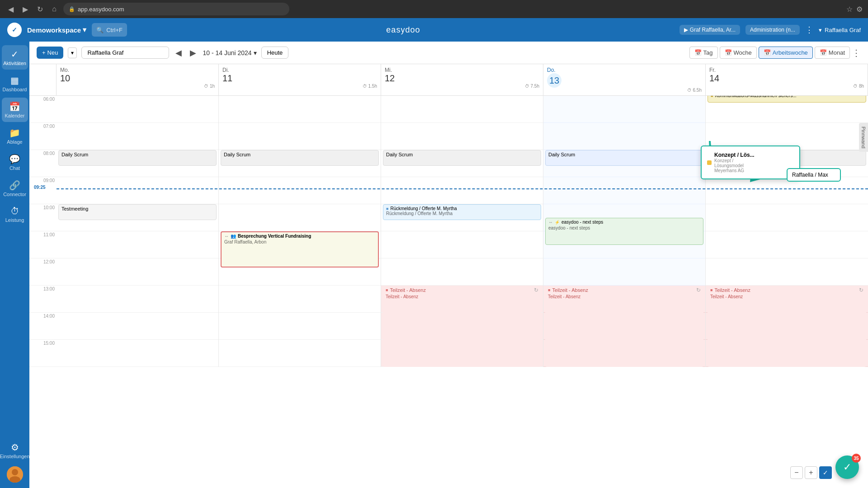 Image resolution: width=868 pixels, height=488 pixels. What do you see at coordinates (14, 185) in the screenshot?
I see `connector-icon: 🔗` at bounding box center [14, 185].